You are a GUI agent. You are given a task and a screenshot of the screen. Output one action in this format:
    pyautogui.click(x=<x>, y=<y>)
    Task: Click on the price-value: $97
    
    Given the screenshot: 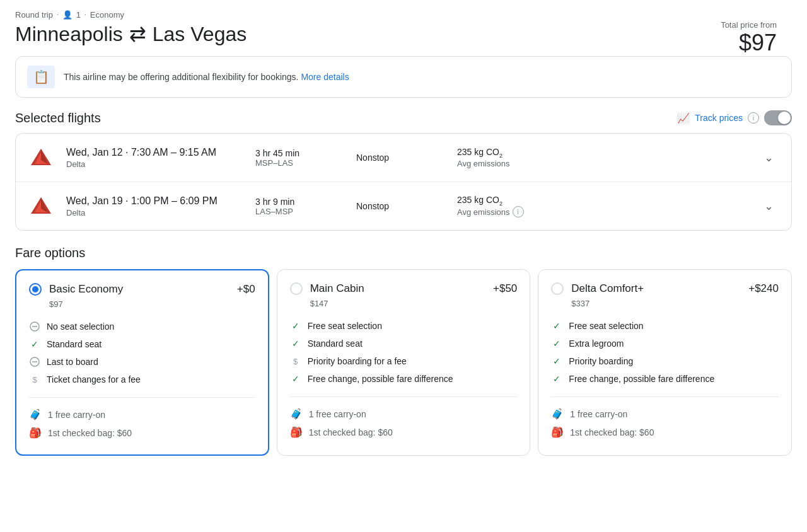 What is the action you would take?
    pyautogui.click(x=749, y=43)
    